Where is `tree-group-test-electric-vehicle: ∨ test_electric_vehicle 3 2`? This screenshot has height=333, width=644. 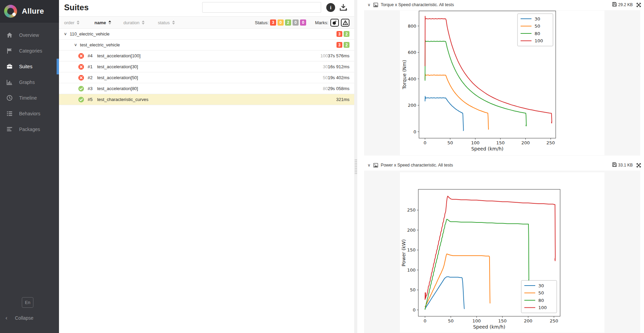 tree-group-test-electric-vehicle: ∨ test_electric_vehicle 3 2 is located at coordinates (207, 45).